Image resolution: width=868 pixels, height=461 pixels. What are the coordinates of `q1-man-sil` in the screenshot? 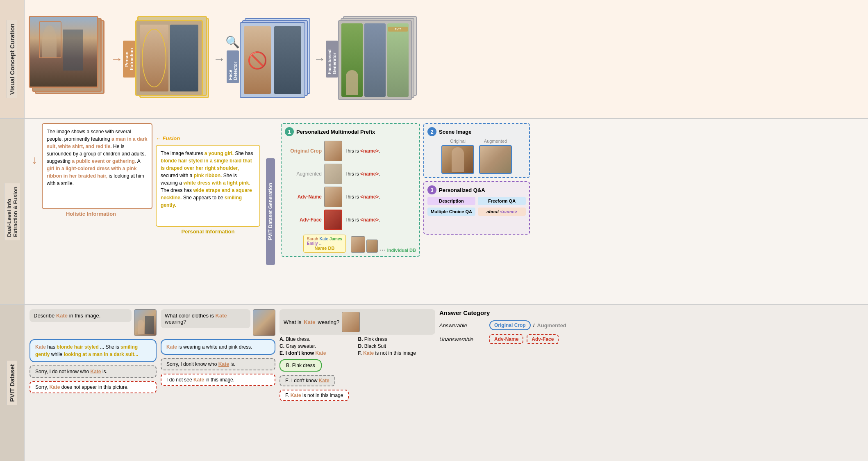 It's located at (150, 325).